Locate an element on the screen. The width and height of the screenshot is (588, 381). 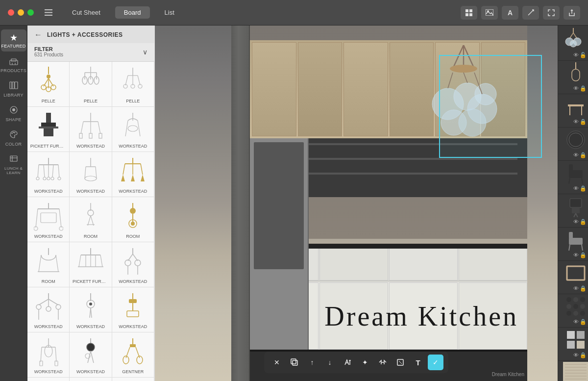
tab-cutsheet: Cut Sheet is located at coordinates (86, 13).